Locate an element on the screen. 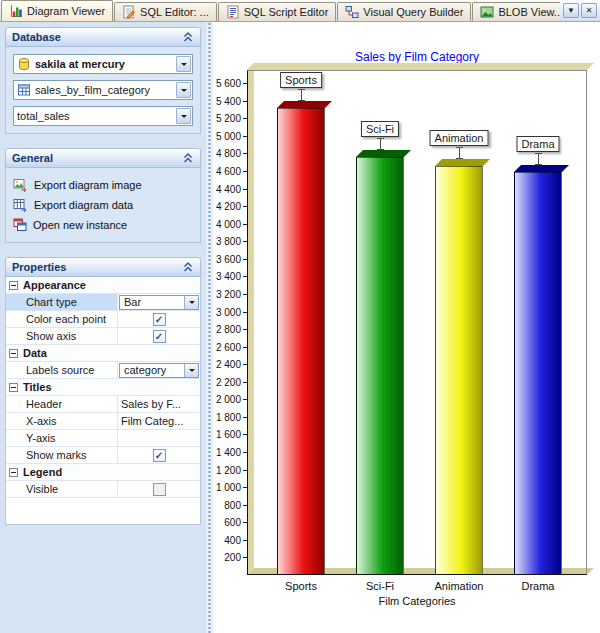  properties-panel: Properties AppearanceChart typeBarColor … is located at coordinates (103, 391).